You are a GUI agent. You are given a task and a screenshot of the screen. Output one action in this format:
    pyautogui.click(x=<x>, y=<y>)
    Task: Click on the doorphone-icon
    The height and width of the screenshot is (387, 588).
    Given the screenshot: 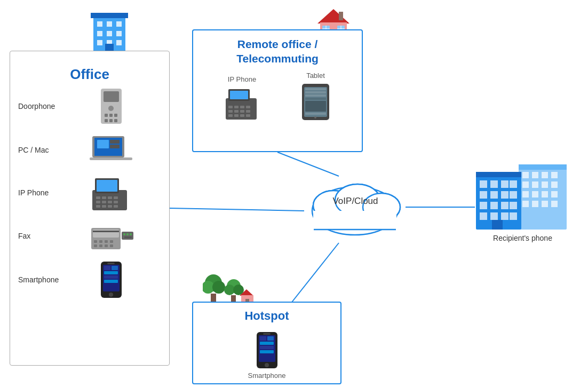 What is the action you would take?
    pyautogui.click(x=111, y=106)
    